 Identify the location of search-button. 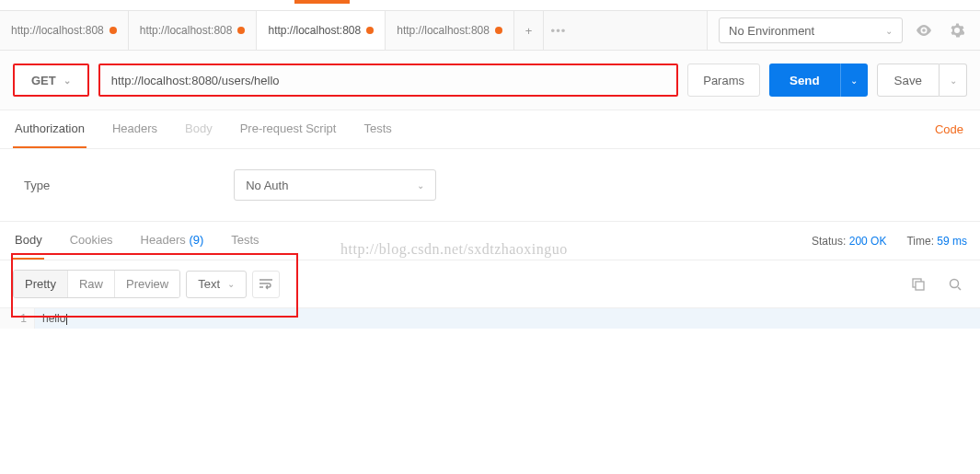
(955, 284).